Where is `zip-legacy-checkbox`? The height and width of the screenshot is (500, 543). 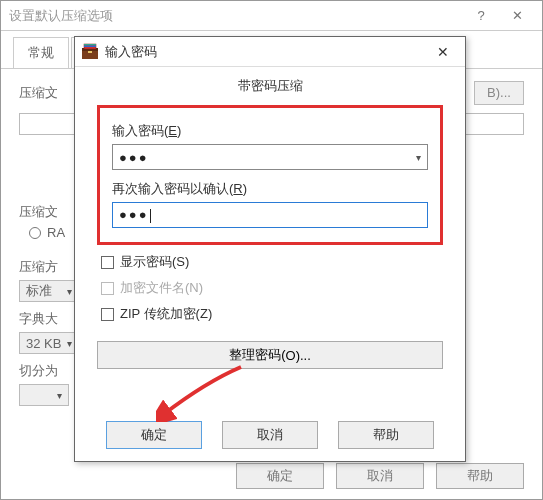 zip-legacy-checkbox is located at coordinates (108, 314).